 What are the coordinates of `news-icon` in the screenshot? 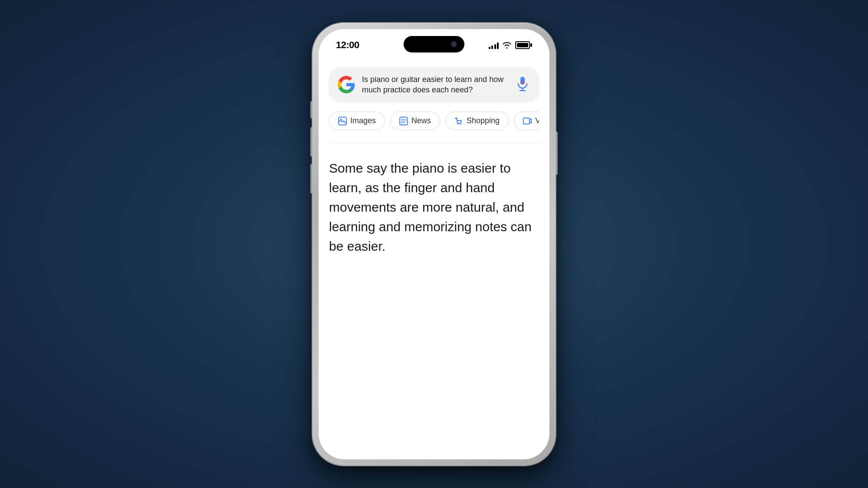 It's located at (404, 121).